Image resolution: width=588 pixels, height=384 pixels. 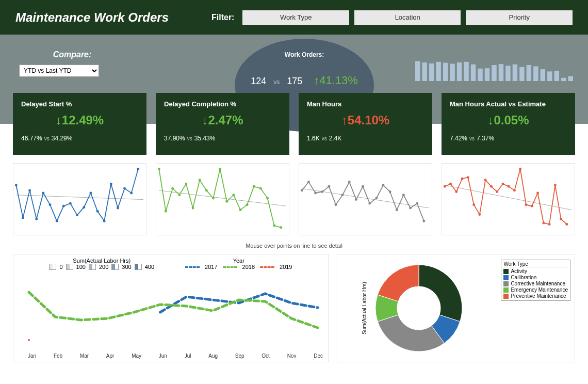 I want to click on year-label: 2019, so click(x=286, y=267).